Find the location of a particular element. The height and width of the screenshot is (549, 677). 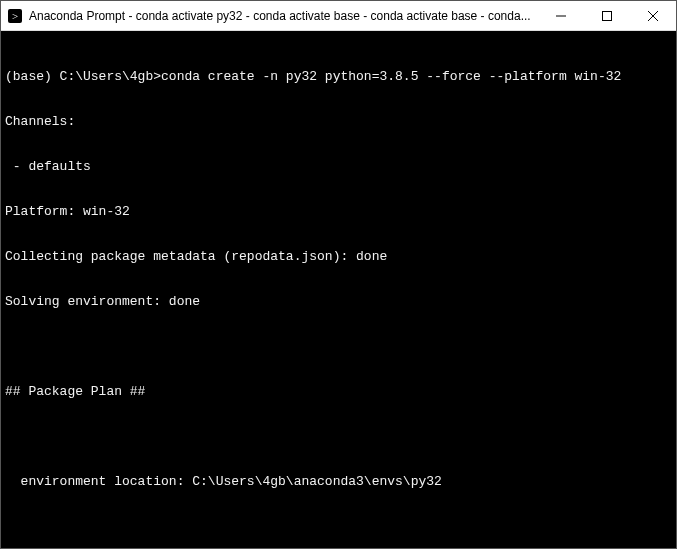

prompt-line: (base) C:\Users\4gb>conda create -n py32… is located at coordinates (338, 76).